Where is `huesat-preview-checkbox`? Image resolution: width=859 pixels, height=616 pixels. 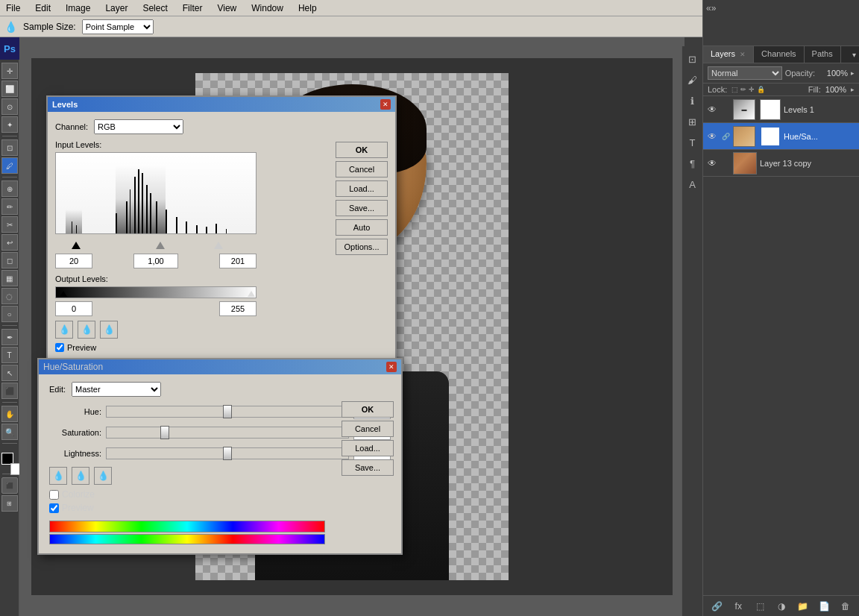
huesat-preview-checkbox is located at coordinates (54, 509).